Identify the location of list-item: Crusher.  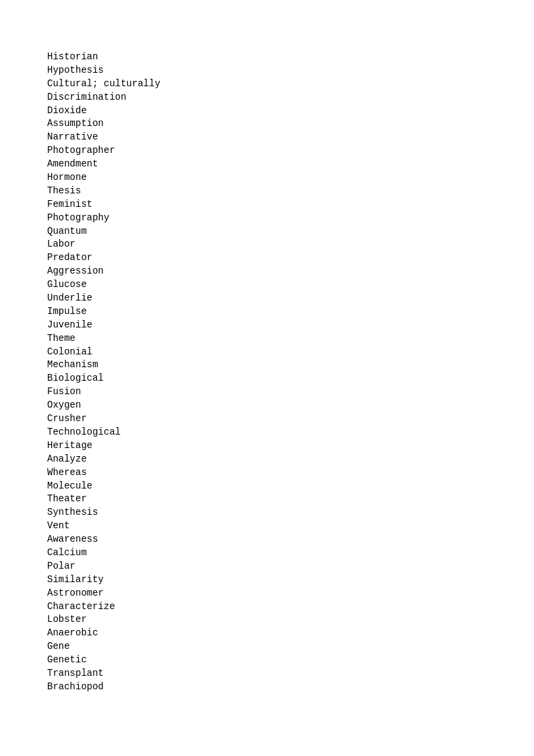
(291, 419).